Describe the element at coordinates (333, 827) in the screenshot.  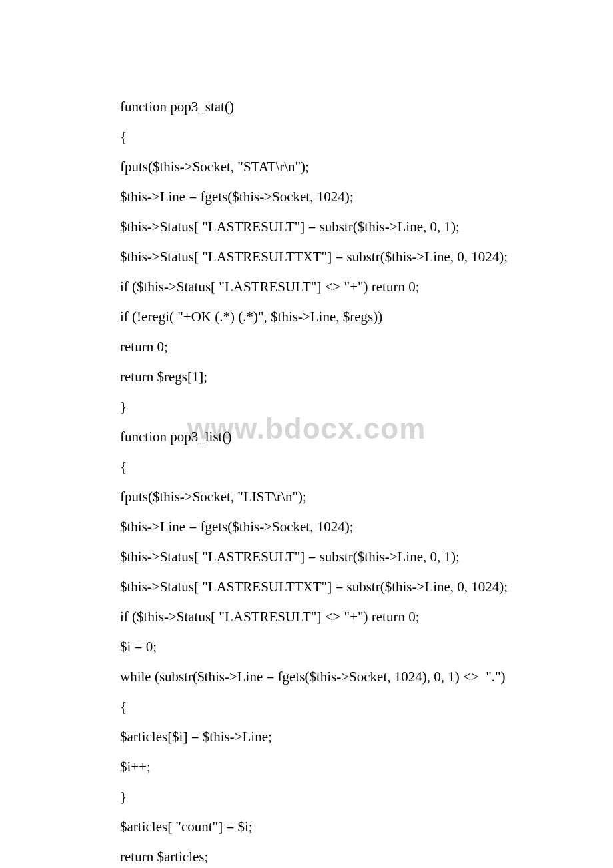
I see `code-line: $articles[ "count"] = $i;` at that location.